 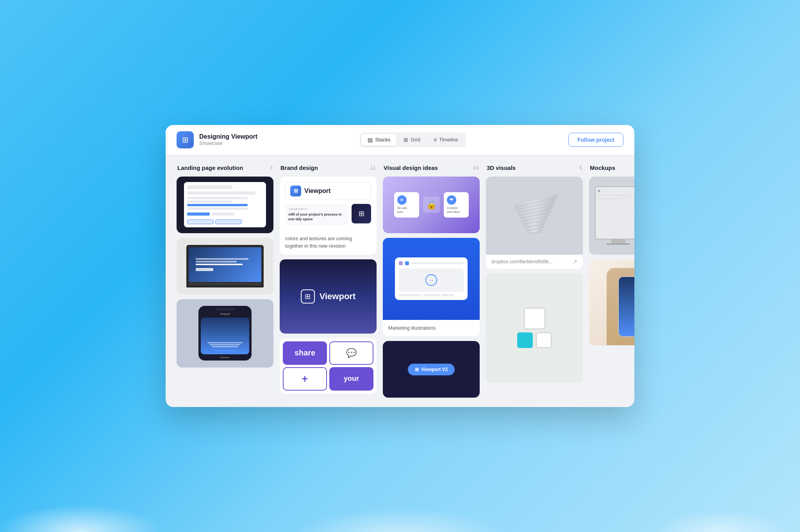 I want to click on share-cell-plus: +, so click(x=305, y=379).